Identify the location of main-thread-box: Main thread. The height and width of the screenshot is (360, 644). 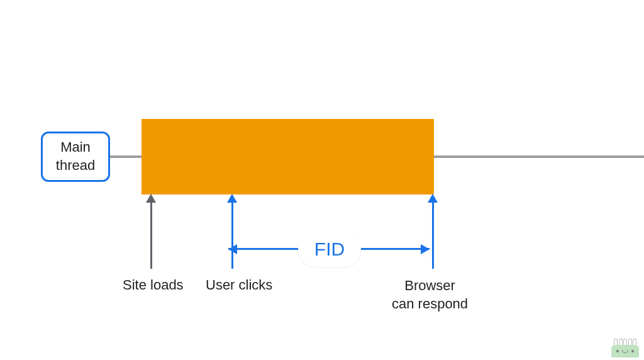
(75, 157).